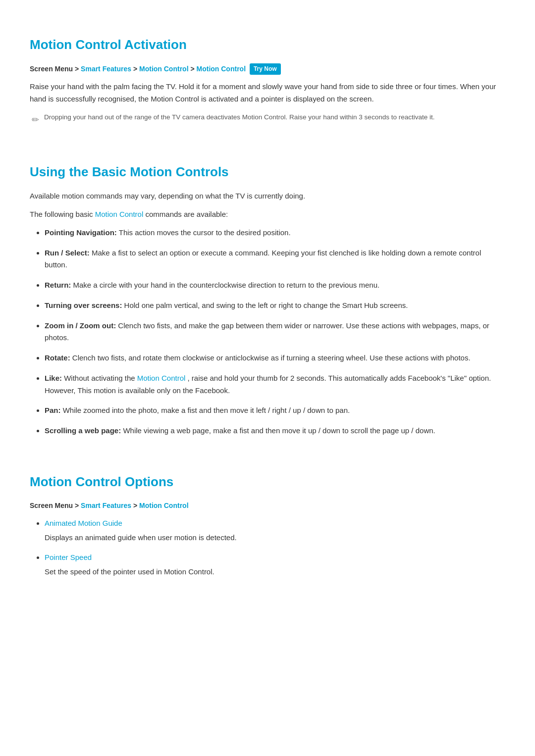 Image resolution: width=535 pixels, height=756 pixels. I want to click on term-return: Return:, so click(57, 285).